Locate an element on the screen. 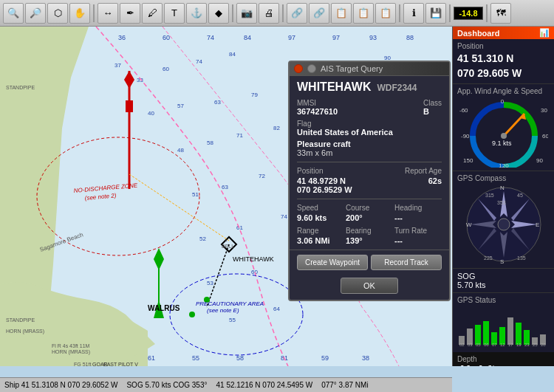 The width and height of the screenshot is (554, 392). ais-bearing-label: Bearing is located at coordinates (369, 230).